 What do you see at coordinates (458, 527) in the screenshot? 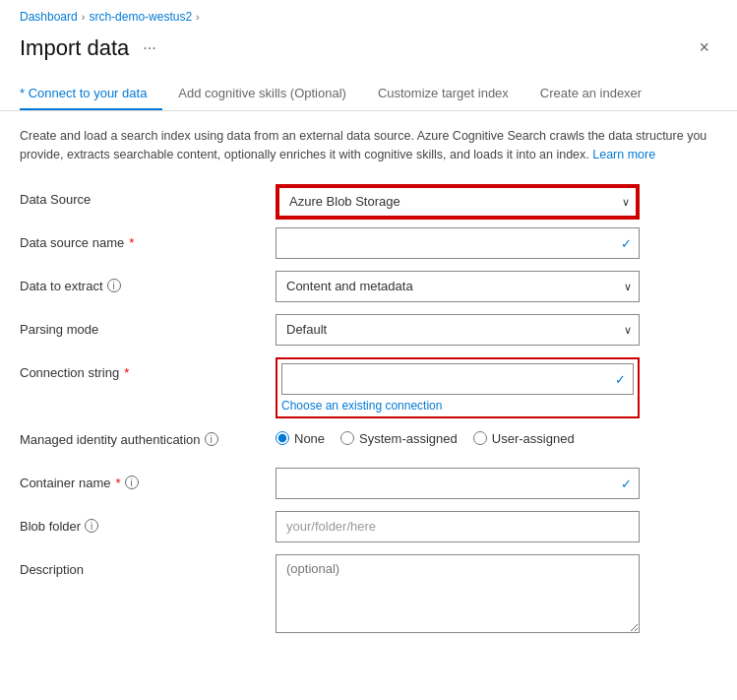
I see `blob-folder-control` at bounding box center [458, 527].